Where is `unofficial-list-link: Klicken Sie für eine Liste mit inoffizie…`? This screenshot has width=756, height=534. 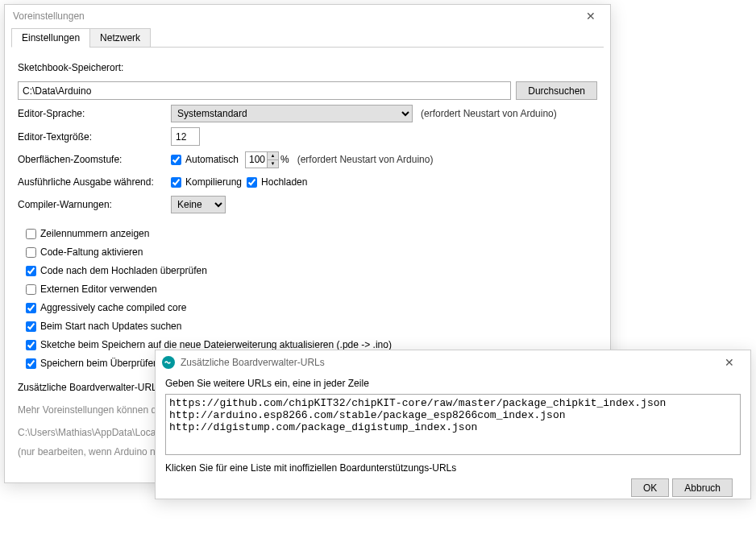
unofficial-list-link: Klicken Sie für eine Liste mit inoffizie… is located at coordinates (453, 468).